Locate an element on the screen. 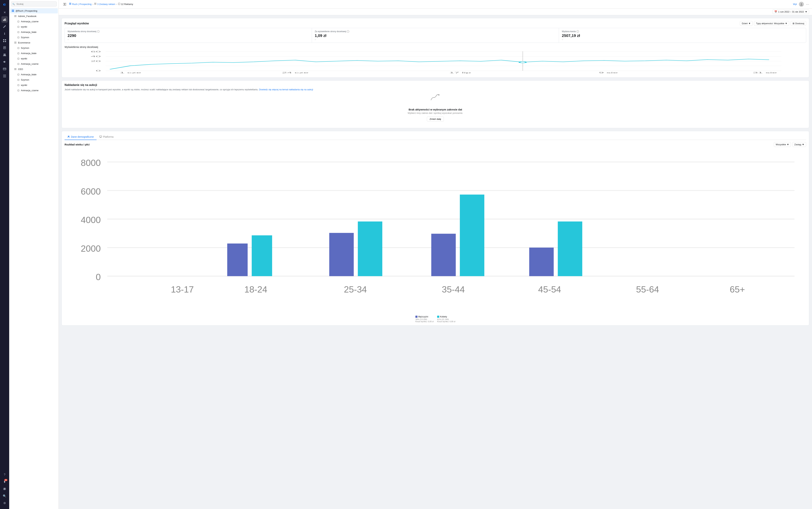 This screenshot has width=812, height=509. sidebar-item-animacja-biale-2: Animacja_biale ⋯ is located at coordinates (34, 53).